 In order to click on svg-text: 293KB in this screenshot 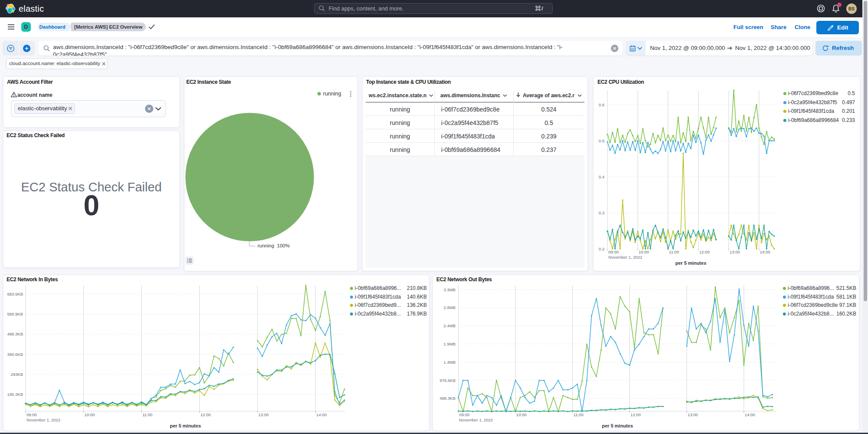, I will do `click(17, 374)`.